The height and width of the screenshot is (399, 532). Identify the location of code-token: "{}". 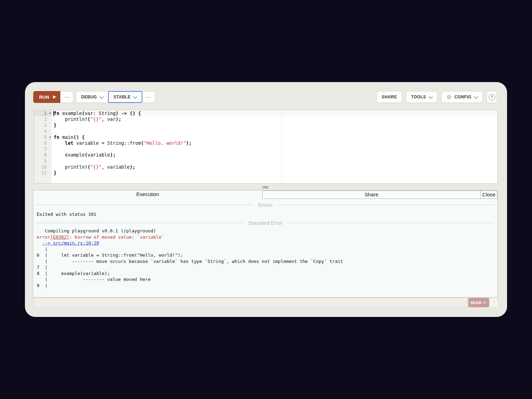
(96, 167).